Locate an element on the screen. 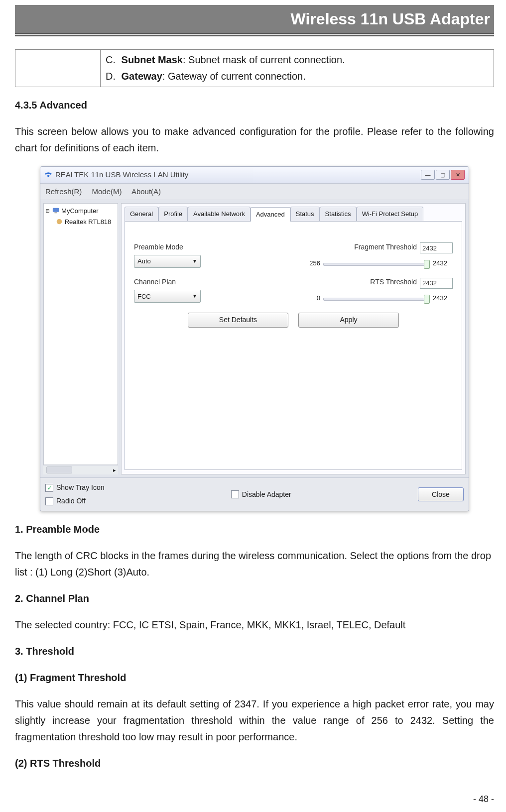  item-def: : Gateway of current connection. is located at coordinates (234, 76).